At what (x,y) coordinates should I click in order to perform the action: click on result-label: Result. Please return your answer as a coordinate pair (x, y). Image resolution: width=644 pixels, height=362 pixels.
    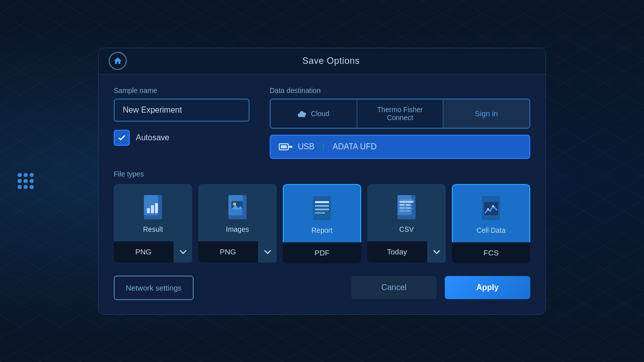
    Looking at the image, I should click on (153, 229).